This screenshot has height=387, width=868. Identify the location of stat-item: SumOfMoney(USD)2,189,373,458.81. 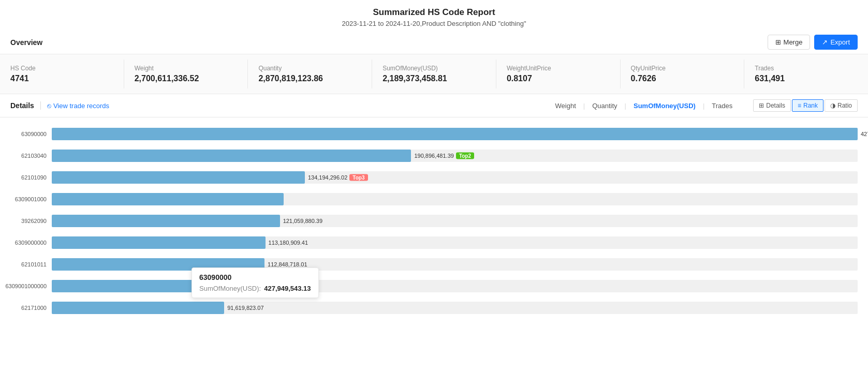
(434, 74).